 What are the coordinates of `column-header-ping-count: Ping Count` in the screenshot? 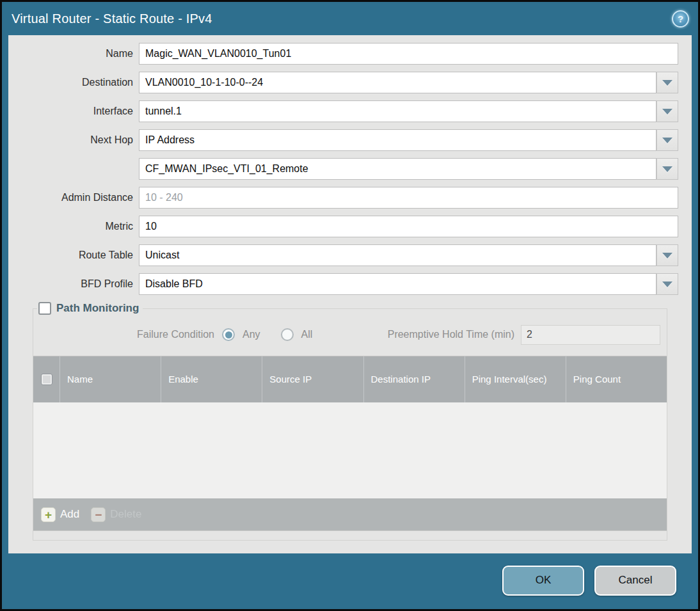 It's located at (616, 379).